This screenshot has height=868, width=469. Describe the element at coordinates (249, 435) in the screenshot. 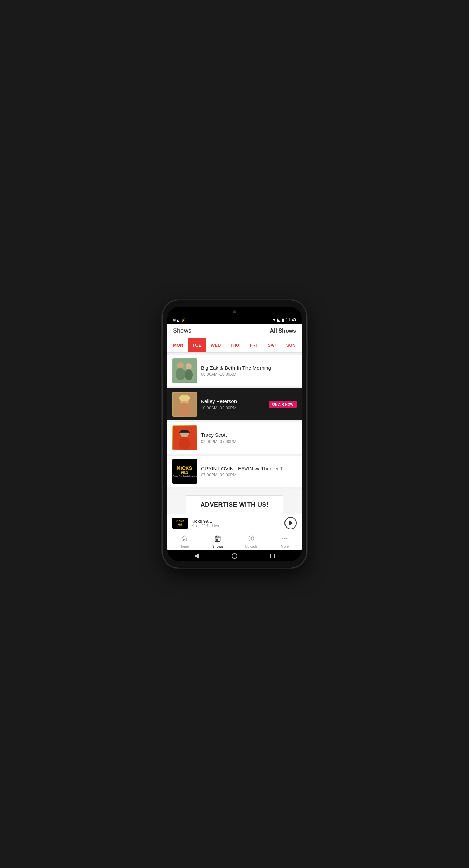

I see `show-name-tracy: Tracy Scott` at that location.